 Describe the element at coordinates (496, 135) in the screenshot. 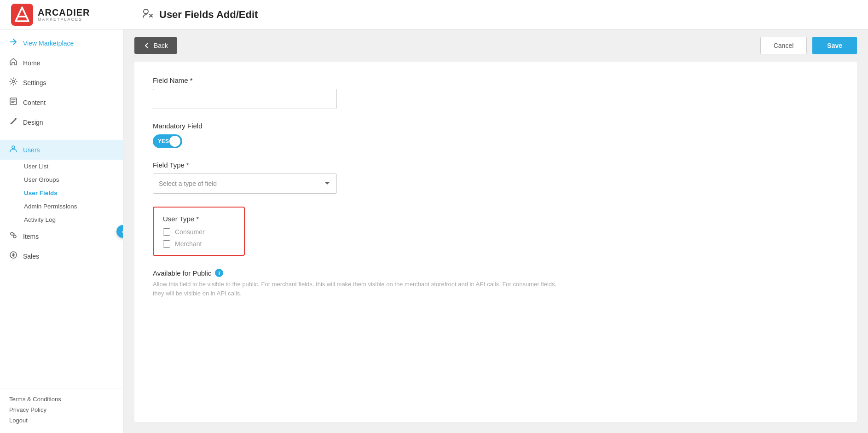

I see `mandatory-field-group: Mandatory Field YES` at that location.